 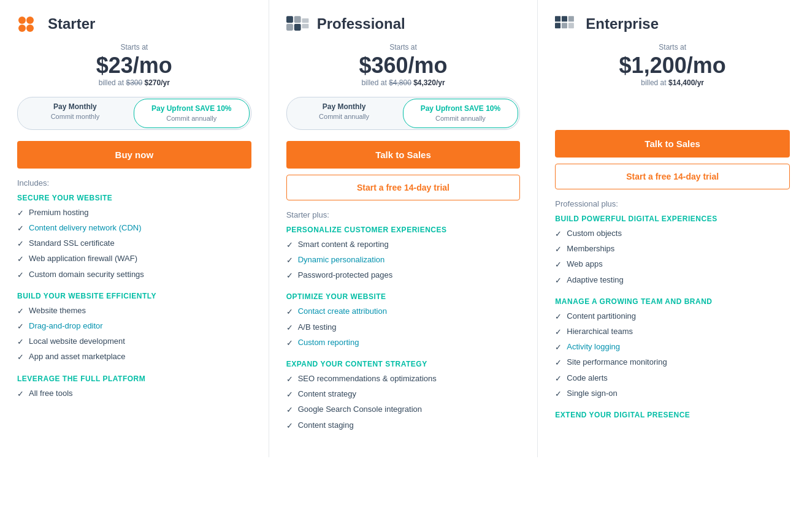 I want to click on cta-primary-professional: Talk to Sales, so click(x=404, y=154).